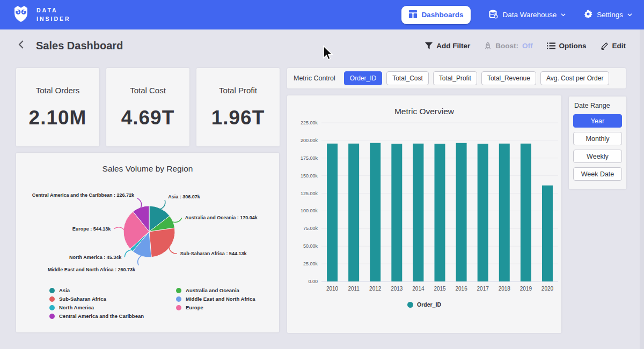 The image size is (644, 349). I want to click on nav-settings-label: Settings, so click(610, 15).